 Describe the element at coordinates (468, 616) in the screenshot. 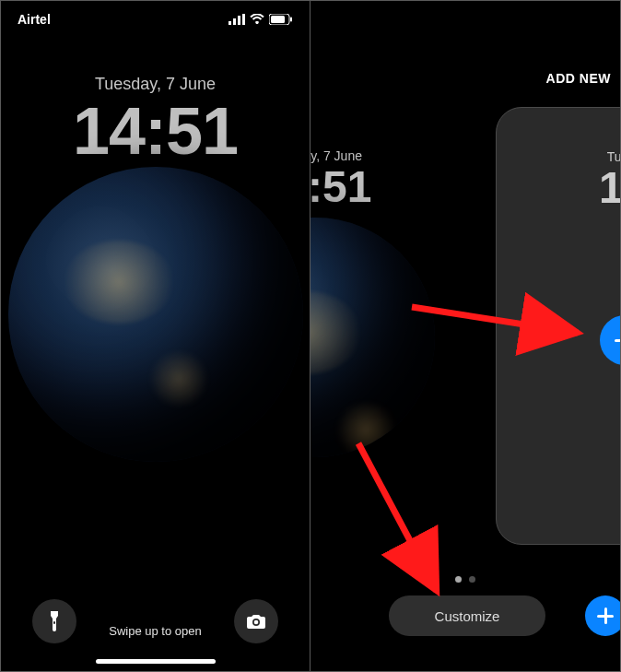

I see `customize-label: Customize` at that location.